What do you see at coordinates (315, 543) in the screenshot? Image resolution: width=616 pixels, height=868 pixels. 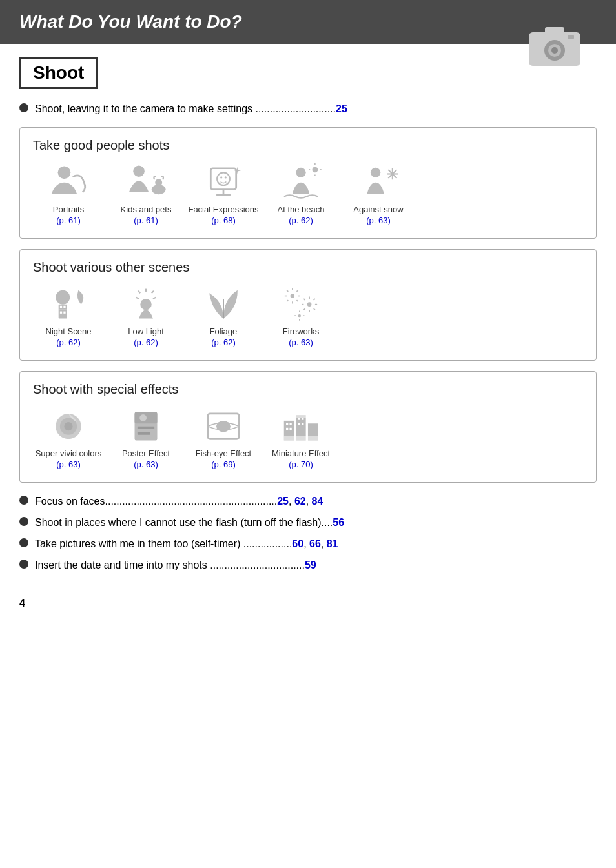 I see `page-ref-66: 66` at bounding box center [315, 543].